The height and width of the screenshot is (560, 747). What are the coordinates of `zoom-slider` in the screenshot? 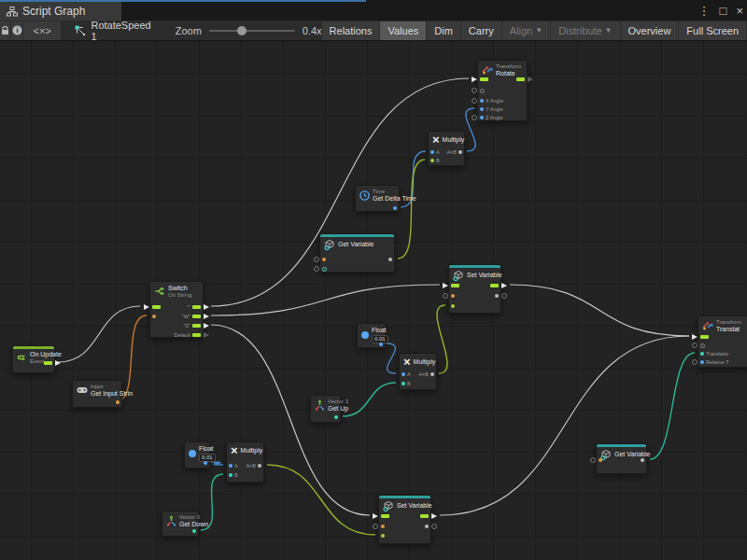 It's located at (252, 31).